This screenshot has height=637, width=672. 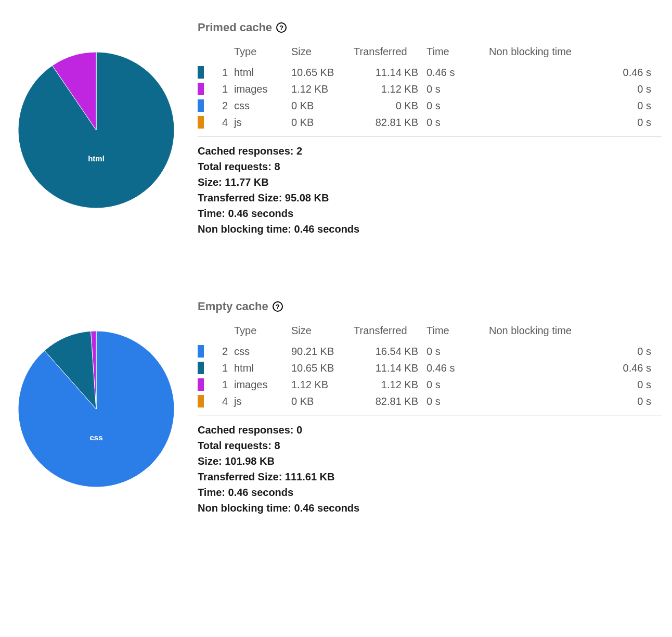 I want to click on summary-cached: Cached responses: 2, so click(x=430, y=151).